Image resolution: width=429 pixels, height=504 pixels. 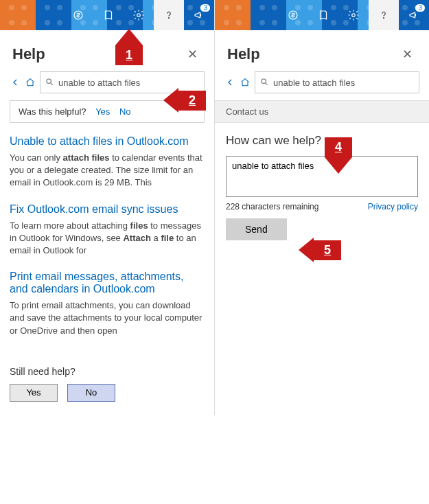 What do you see at coordinates (107, 231) in the screenshot?
I see `search-result: Fix Outlook.com email sync issues To lea…` at bounding box center [107, 231].